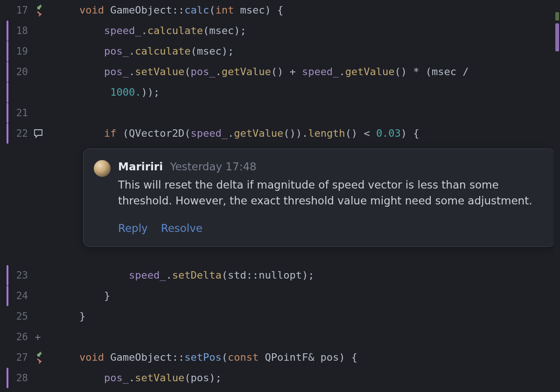 Image resolution: width=560 pixels, height=392 pixels. Describe the element at coordinates (317, 51) in the screenshot. I see `code-text: pos_.calculate(msec);` at that location.